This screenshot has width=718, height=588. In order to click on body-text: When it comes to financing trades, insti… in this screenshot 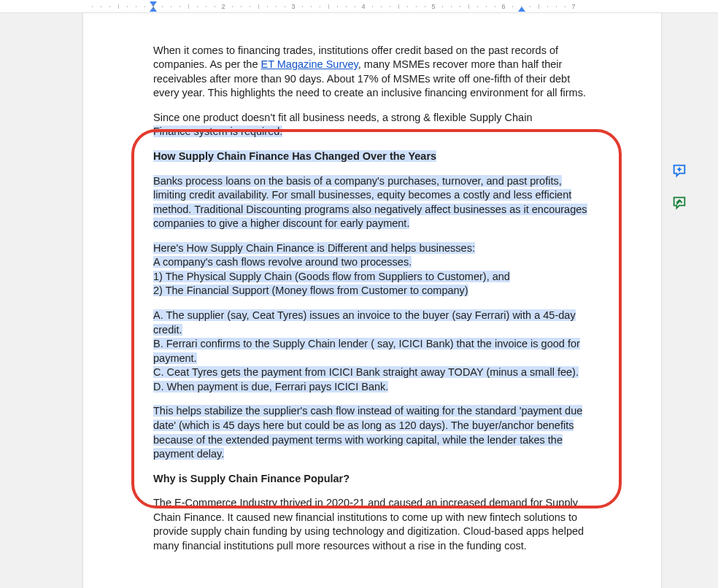, I will do `click(372, 72)`.